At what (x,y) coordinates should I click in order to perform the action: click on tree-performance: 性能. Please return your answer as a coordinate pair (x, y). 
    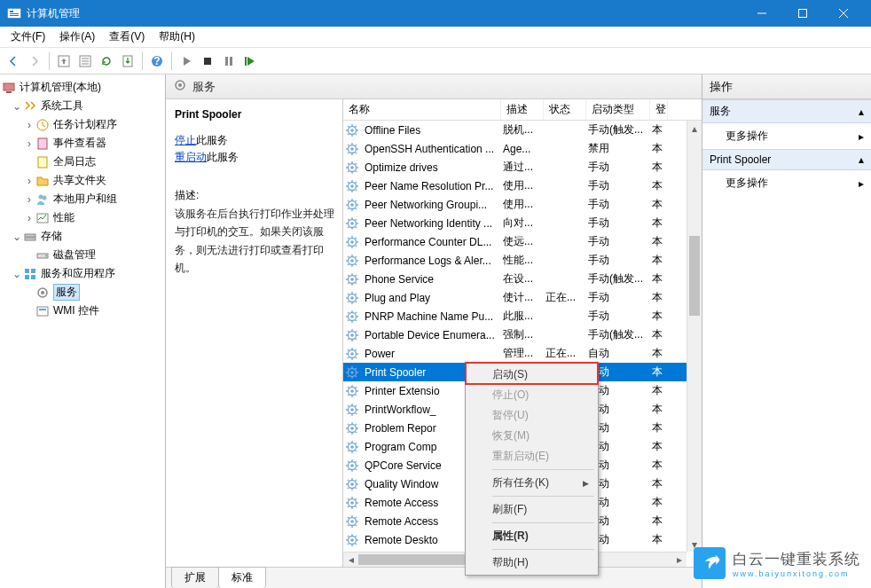
    Looking at the image, I should click on (64, 218).